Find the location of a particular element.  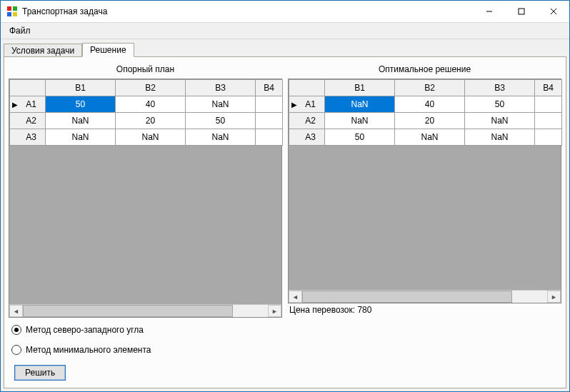

right-grid-title: Оптимальное решение is located at coordinates (424, 70).